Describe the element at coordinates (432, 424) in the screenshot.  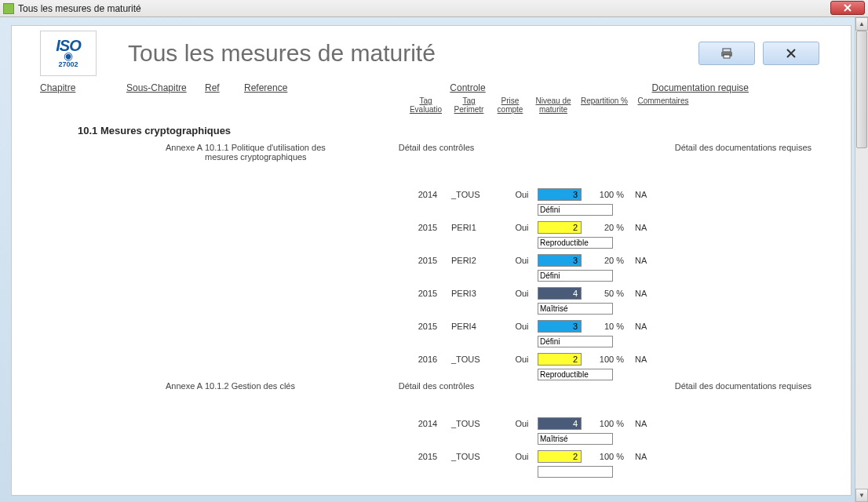
I see `data-row: 2014_TOUSOui4100 %NA` at that location.